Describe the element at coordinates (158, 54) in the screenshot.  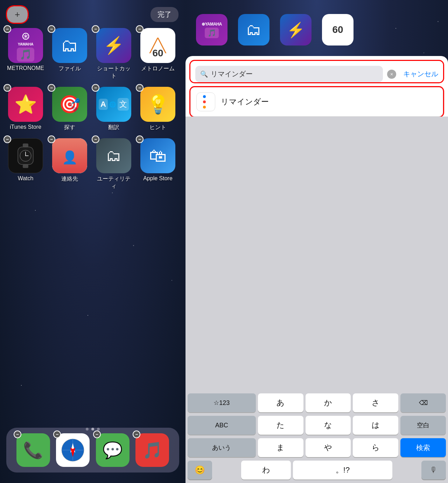
I see `app-item-metronome2: − ╱╲ 60 メトロノーム` at that location.